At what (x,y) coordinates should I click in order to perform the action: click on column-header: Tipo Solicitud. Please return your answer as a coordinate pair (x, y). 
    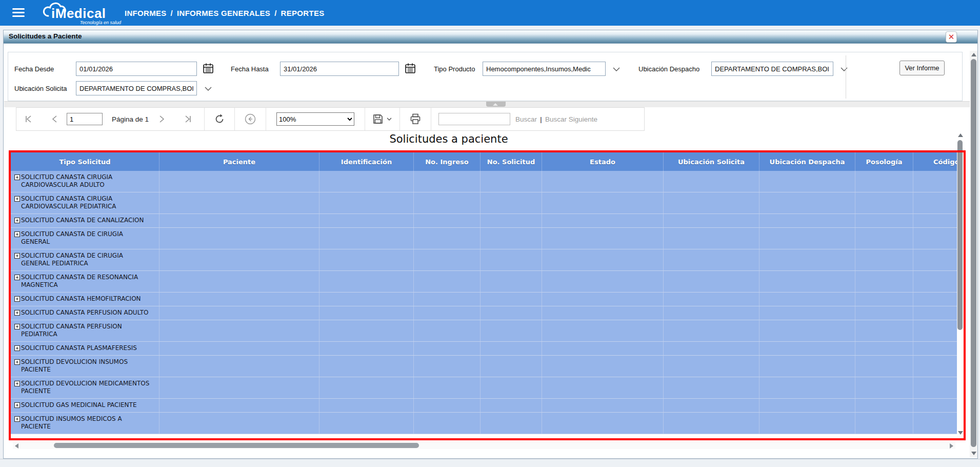
    Looking at the image, I should click on (85, 162).